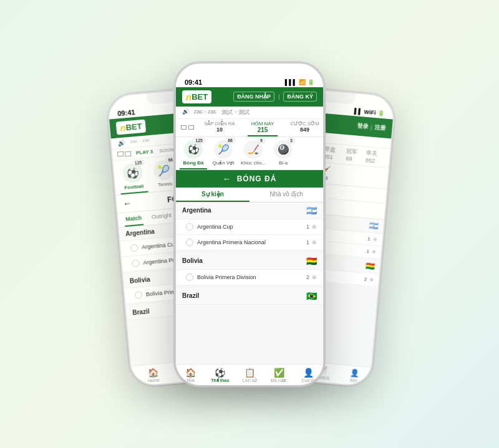  I want to click on league-row: Argentina Primera Nacional 1 ⊕, so click(250, 243).